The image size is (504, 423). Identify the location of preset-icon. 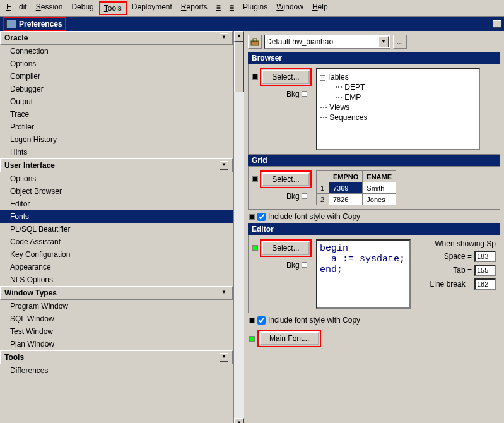
(255, 42).